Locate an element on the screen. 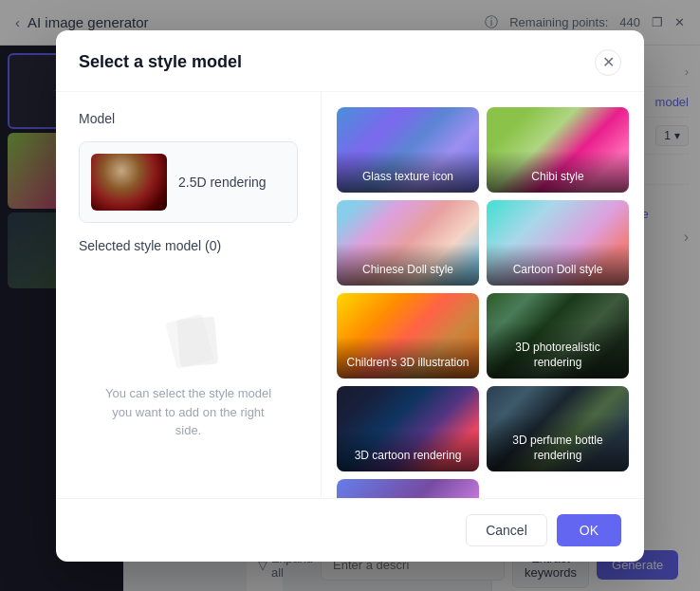  model-preview-image is located at coordinates (129, 182).